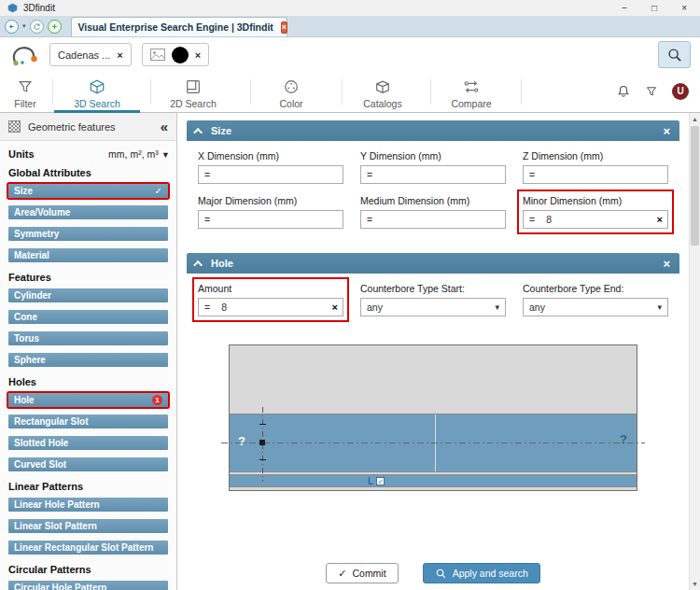  Describe the element at coordinates (383, 93) in the screenshot. I see `toolbar-item-catalogs: Catalogs` at that location.